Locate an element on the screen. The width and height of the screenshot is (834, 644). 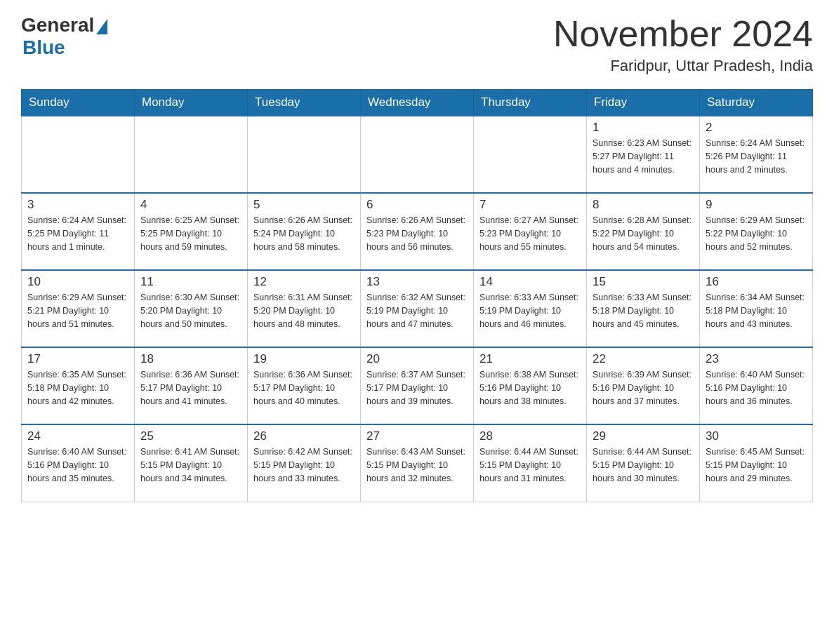
day-info: Sunrise: 6:33 AM Sunset: 5:19 PM Dayligh… is located at coordinates (530, 311).